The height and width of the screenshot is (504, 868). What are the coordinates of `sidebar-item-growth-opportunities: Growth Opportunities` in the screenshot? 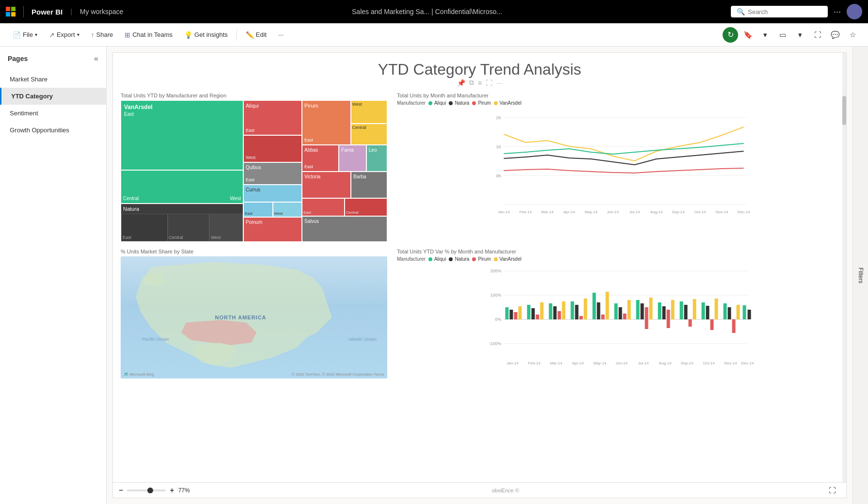 It's located at (53, 130).